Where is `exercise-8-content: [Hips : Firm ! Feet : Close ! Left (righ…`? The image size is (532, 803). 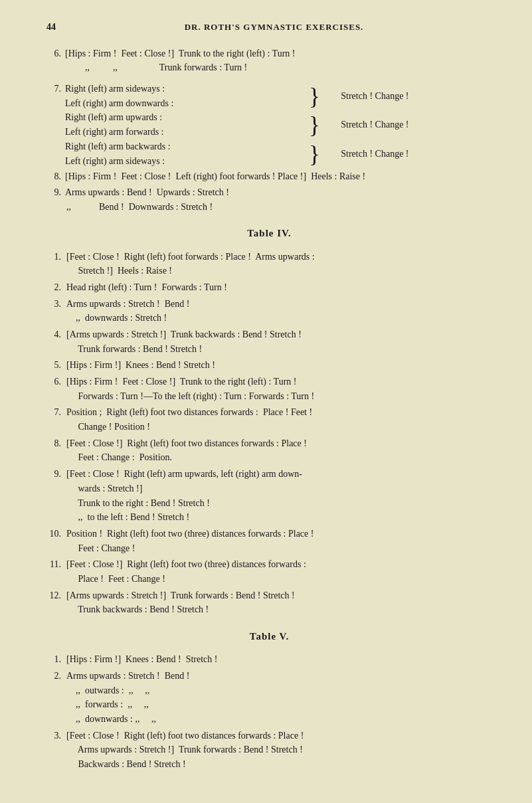 exercise-8-content: [Hips : Firm ! Feet : Close ! Left (righ… is located at coordinates (215, 177).